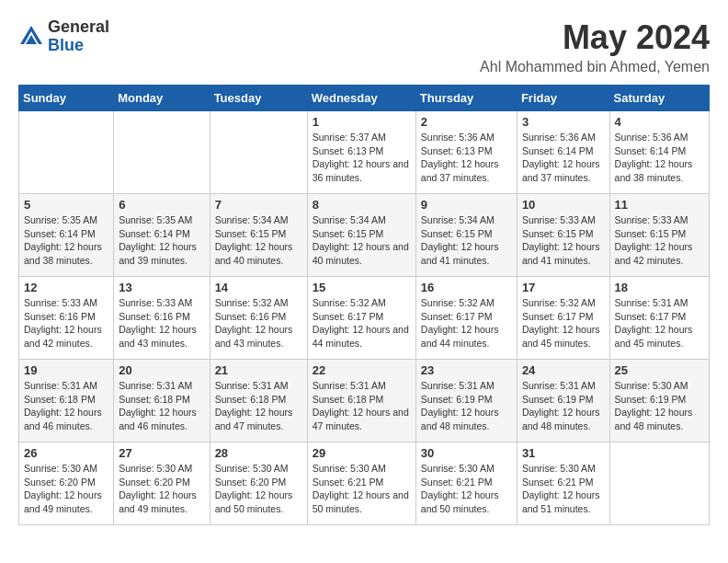 This screenshot has height=563, width=728. What do you see at coordinates (361, 484) in the screenshot?
I see `calendar-cell: 29Sunrise: 5:30 AMSunset: 6:21 PMDayligh…` at bounding box center [361, 484].